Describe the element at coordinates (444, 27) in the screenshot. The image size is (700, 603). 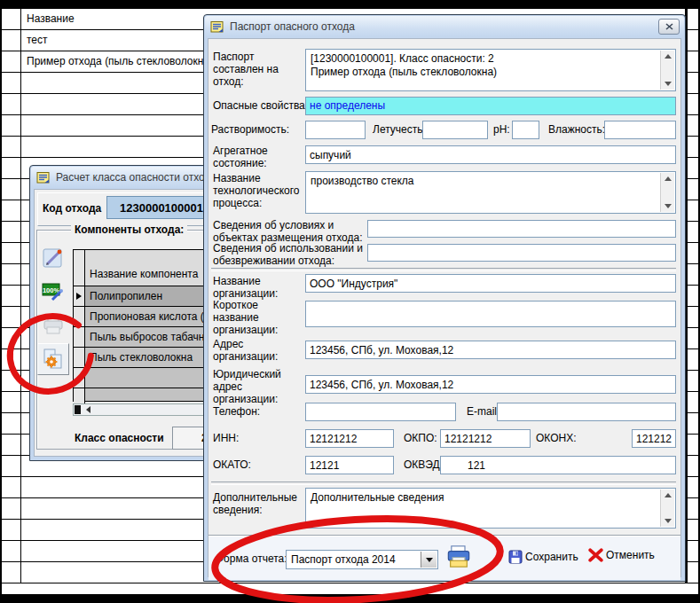
I see `passport-dialog-titlebar: Паспорт опасного отхода` at that location.